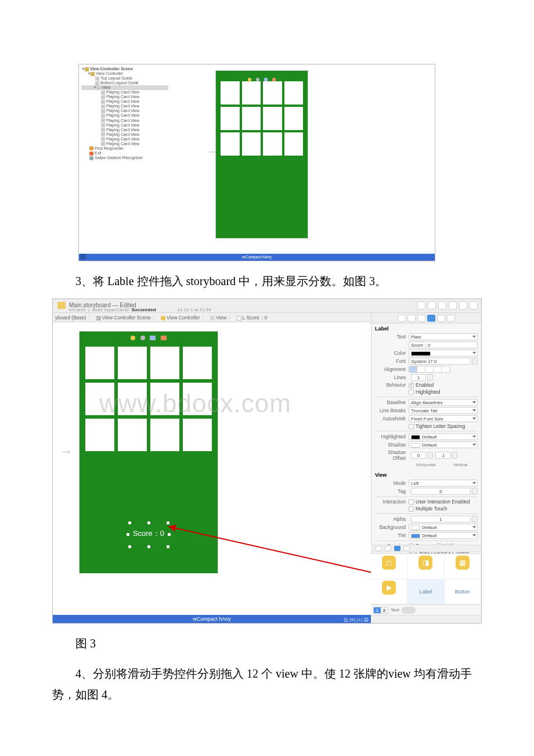 Image resolution: width=534 pixels, height=756 pixels. What do you see at coordinates (418, 455) in the screenshot?
I see `shadow-h-input: 0` at bounding box center [418, 455].